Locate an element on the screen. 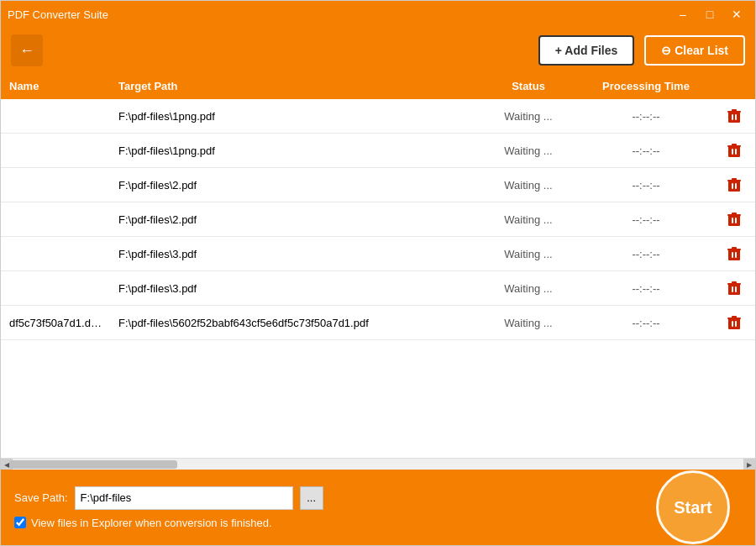 Image resolution: width=756 pixels, height=546 pixels. save-path-row: Save Path: ... is located at coordinates (378, 498).